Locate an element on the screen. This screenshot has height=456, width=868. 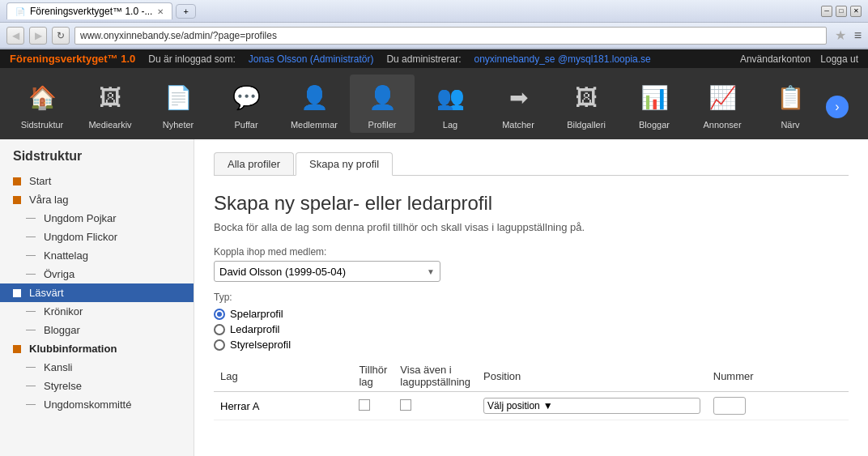
tab-skapa-ny-profil: Skapa ny profil is located at coordinates (344, 164).